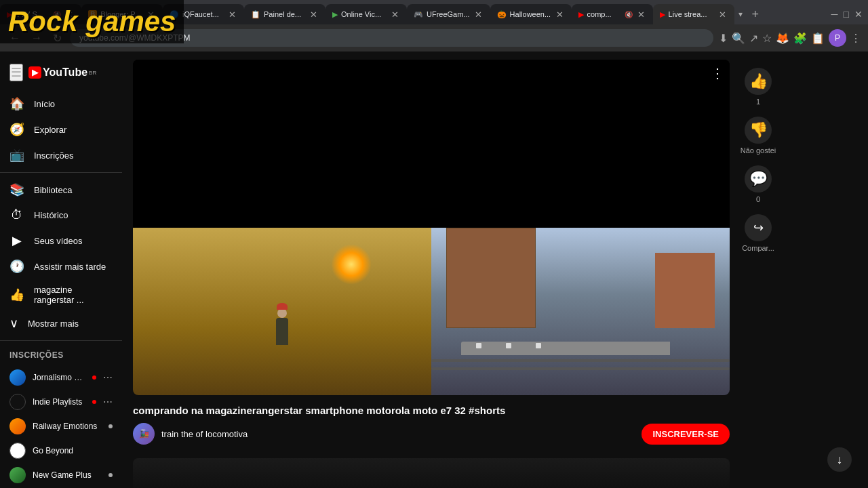  I want to click on zoom-button: 🔍, so click(738, 38).